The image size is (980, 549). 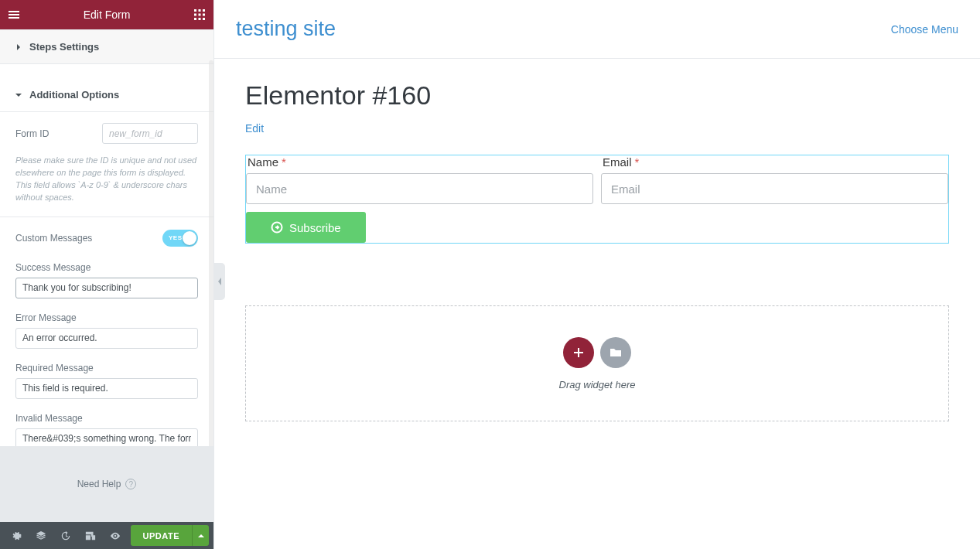 I want to click on section-label: Steps Settings, so click(x=64, y=46).